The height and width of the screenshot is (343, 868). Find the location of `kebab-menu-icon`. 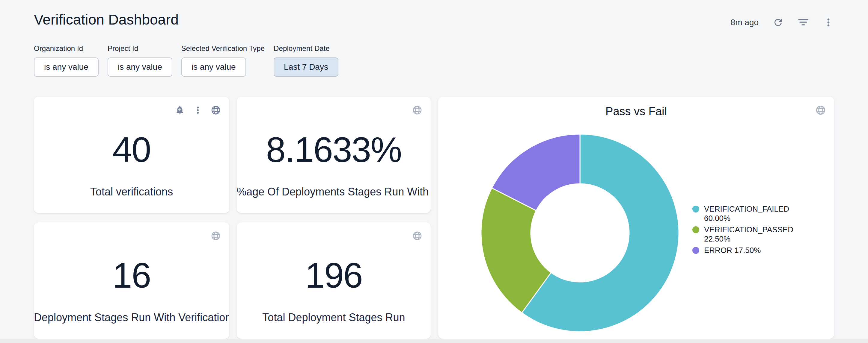

kebab-menu-icon is located at coordinates (198, 110).